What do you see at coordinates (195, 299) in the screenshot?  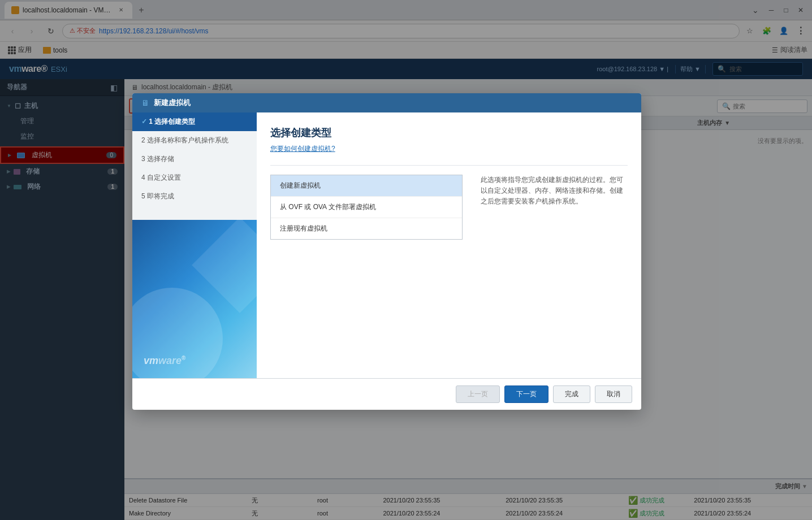 I see `wizard-graphic: vmware®` at bounding box center [195, 299].